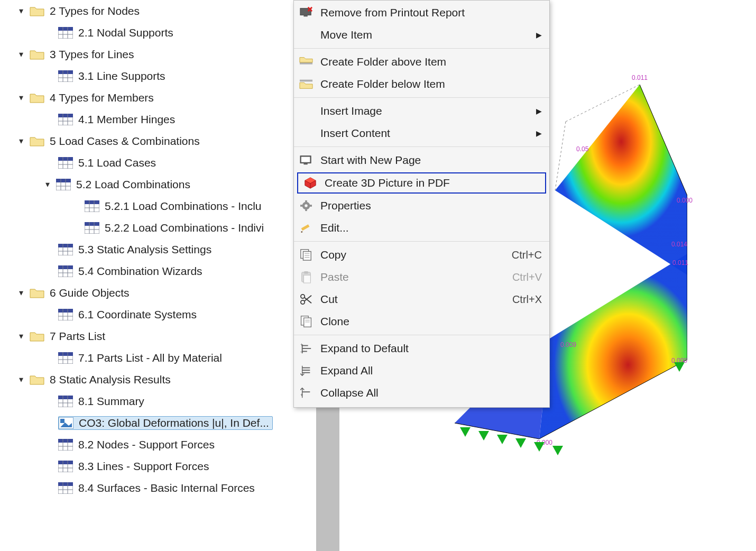 The image size is (756, 551). Describe the element at coordinates (159, 206) in the screenshot. I see `tree-item-load-comb-incl: 5.2.1 Load Combinations - Inclu` at that location.